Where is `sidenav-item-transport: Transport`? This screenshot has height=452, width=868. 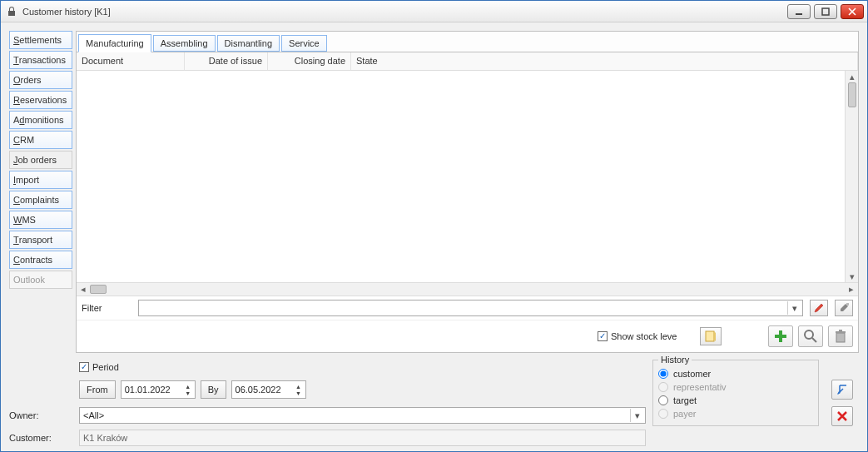 sidenav-item-transport: Transport is located at coordinates (41, 240).